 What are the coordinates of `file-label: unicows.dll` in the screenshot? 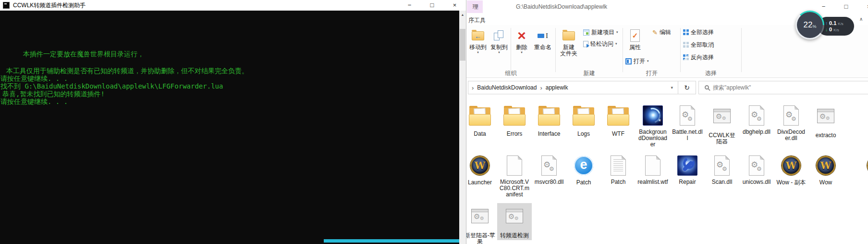 It's located at (757, 182).